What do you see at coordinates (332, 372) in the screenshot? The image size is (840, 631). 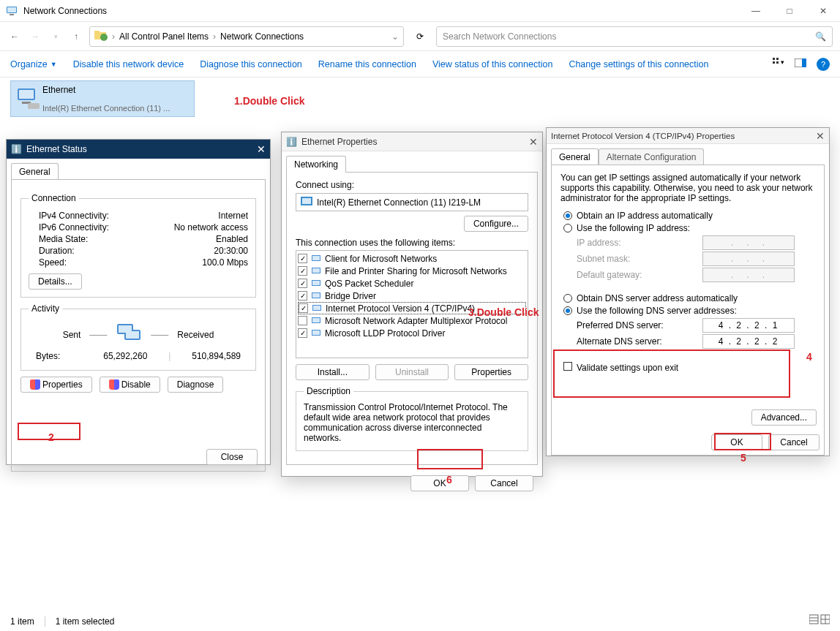 I see `install-button: Install...` at bounding box center [332, 372].